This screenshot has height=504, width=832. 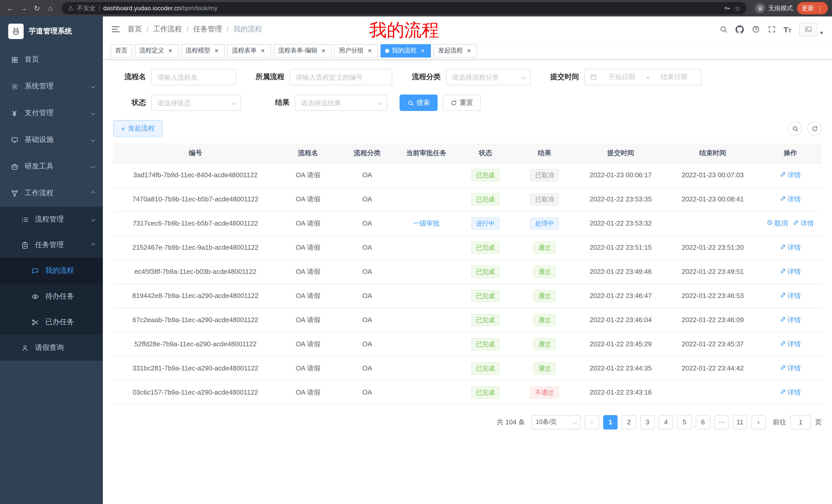 What do you see at coordinates (157, 51) in the screenshot?
I see `tab-process-definition: 流程定义×` at bounding box center [157, 51].